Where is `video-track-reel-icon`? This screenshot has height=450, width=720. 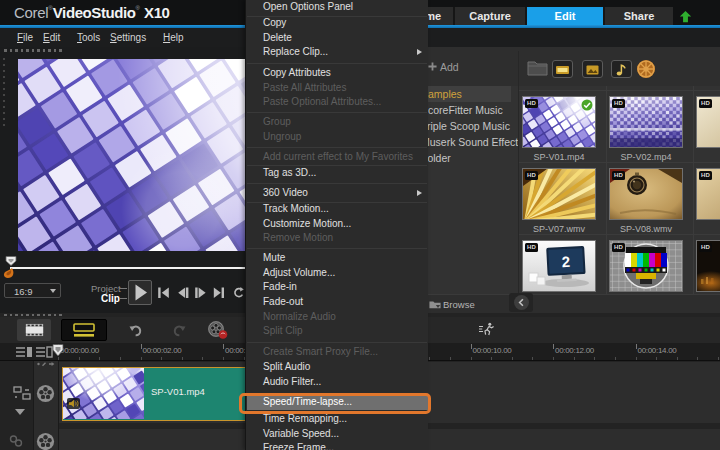
video-track-reel-icon is located at coordinates (46, 394).